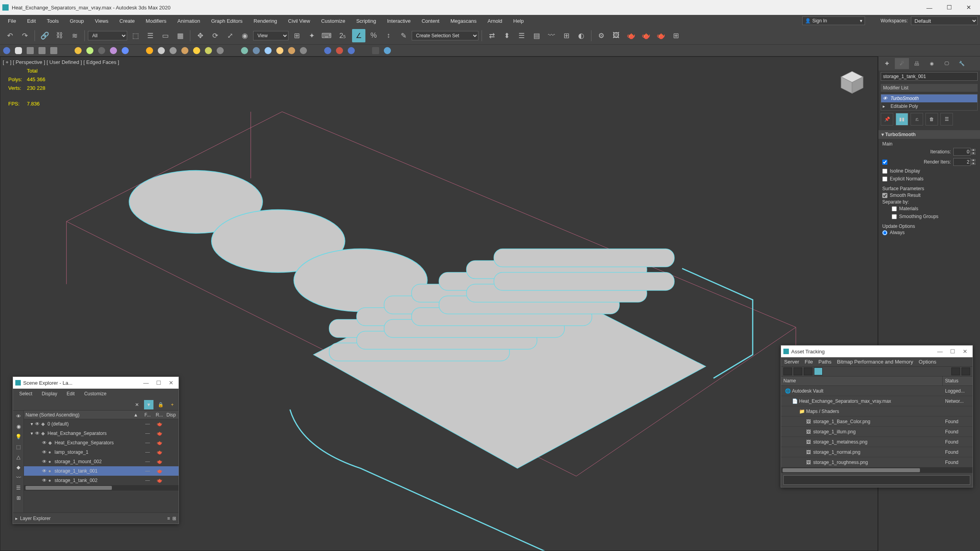  I want to click on modifier-turbosmooth: 👁 TurboSmooth, so click(929, 98).